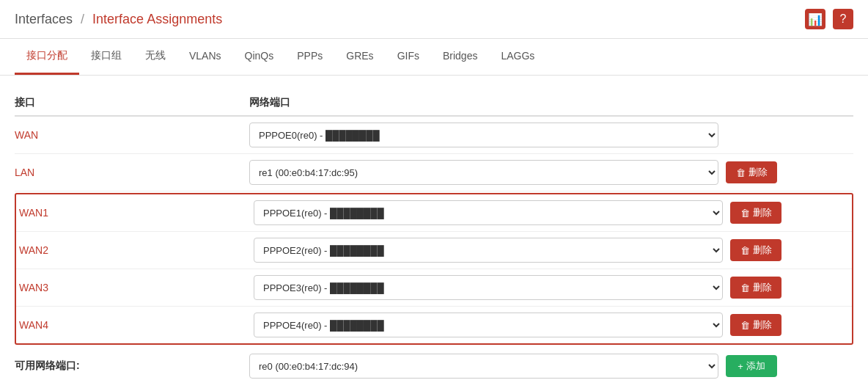 This screenshot has width=868, height=391. I want to click on col-header-iface: 接口, so click(132, 103).